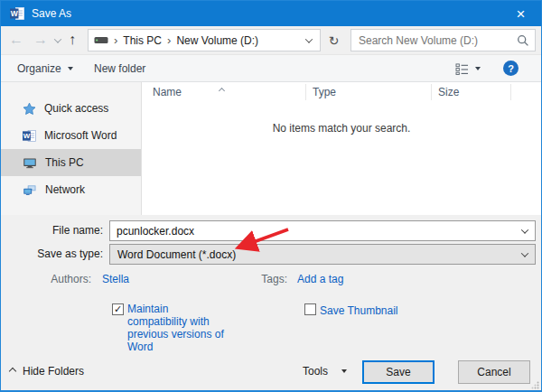 The height and width of the screenshot is (392, 542). I want to click on search-input, so click(434, 41).